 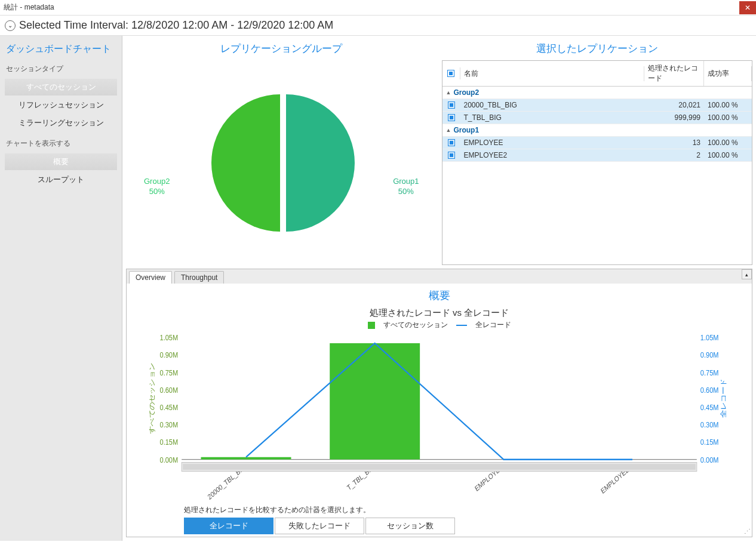 I want to click on btn-session-count: セッション数, so click(x=410, y=526).